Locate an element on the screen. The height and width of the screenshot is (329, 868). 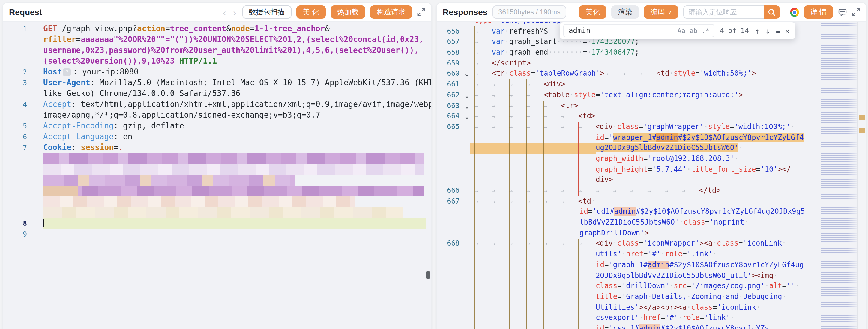
request-scrollbar is located at coordinates (428, 275).